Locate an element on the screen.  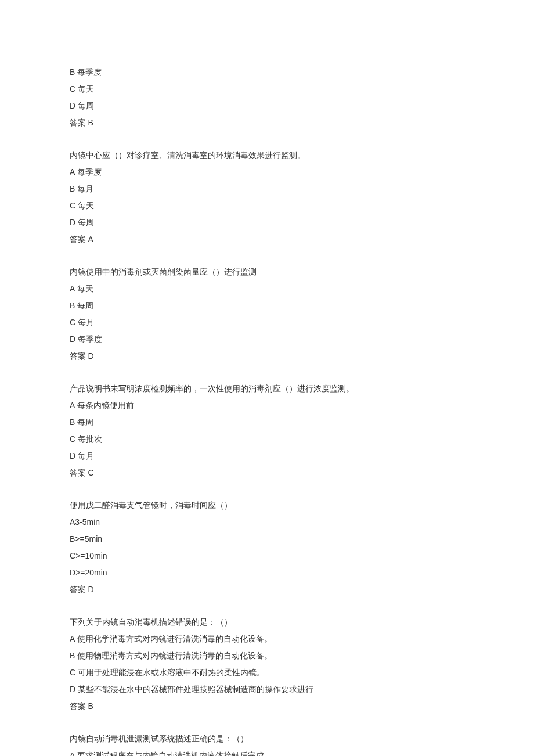
option-text: 每条内镜使用前 is located at coordinates (106, 405).